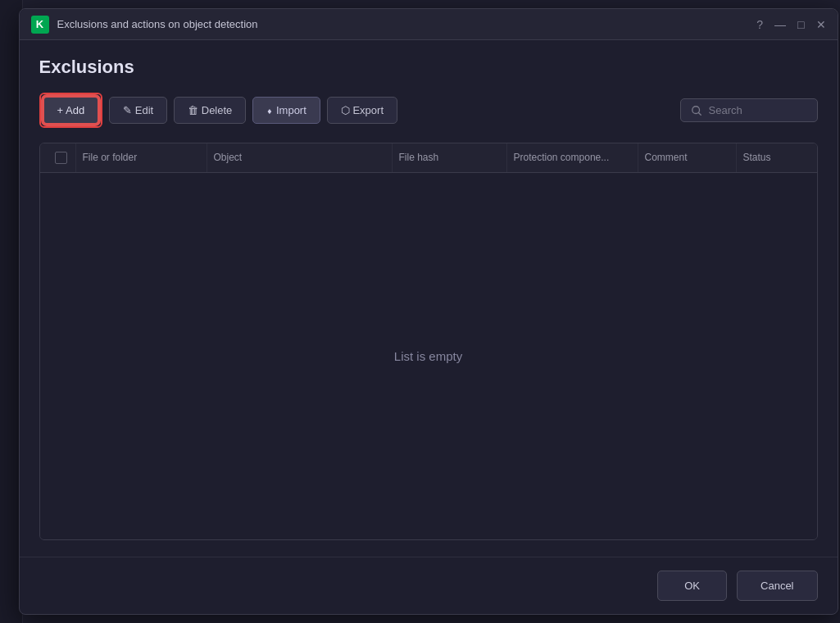 The image size is (840, 623). Describe the element at coordinates (300, 157) in the screenshot. I see `column-header-object: Object` at that location.